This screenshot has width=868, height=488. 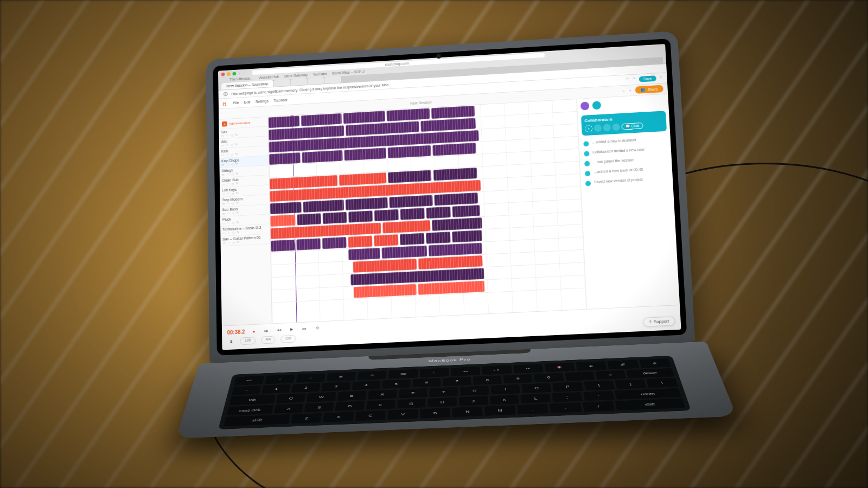 I want to click on skip-start-icon: ⏮, so click(x=266, y=330).